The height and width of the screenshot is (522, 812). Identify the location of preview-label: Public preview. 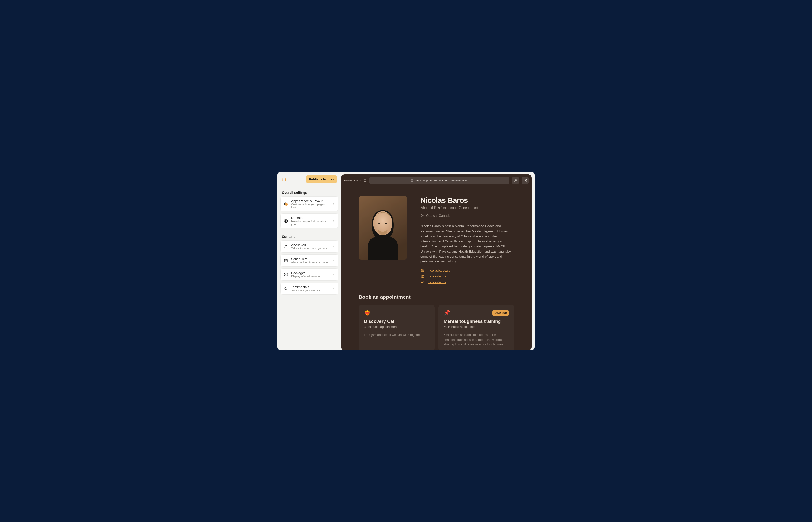
(355, 181).